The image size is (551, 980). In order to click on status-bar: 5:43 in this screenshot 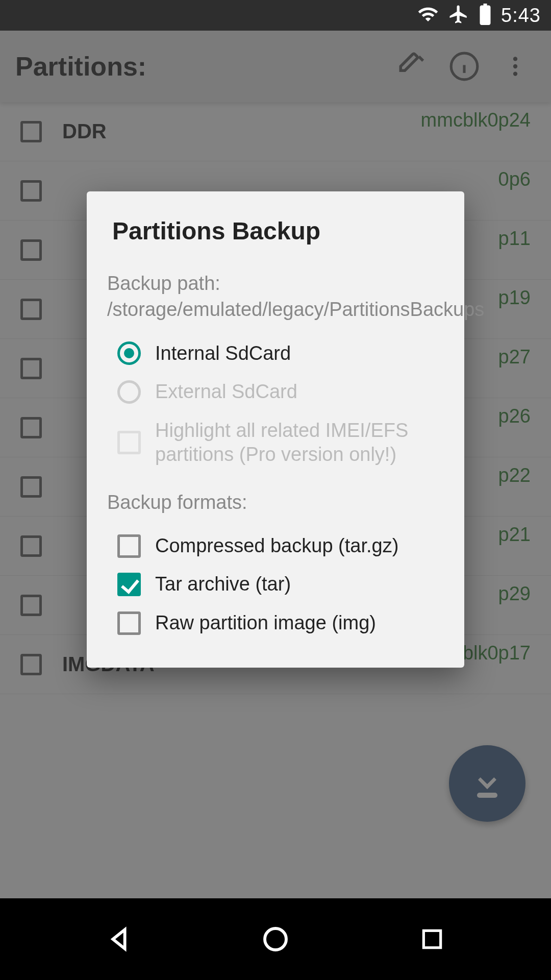, I will do `click(276, 15)`.